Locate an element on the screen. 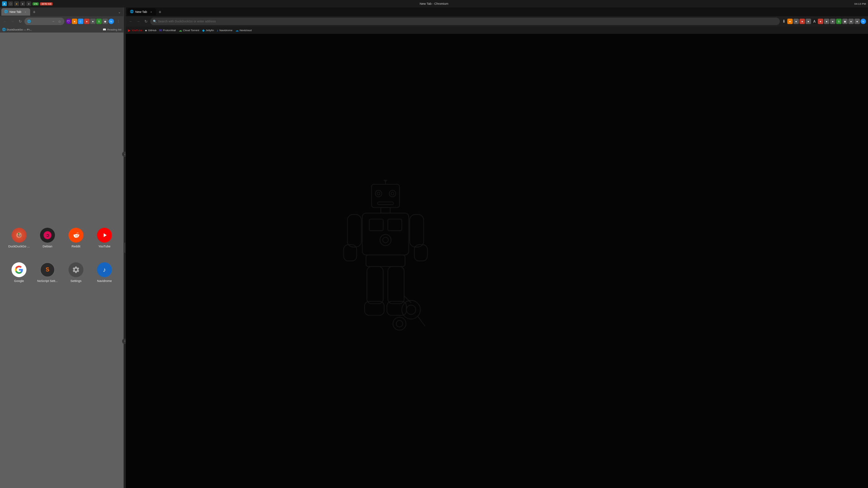 The height and width of the screenshot is (488, 868). taskbar-badge-orange: 387B KiB is located at coordinates (46, 4).